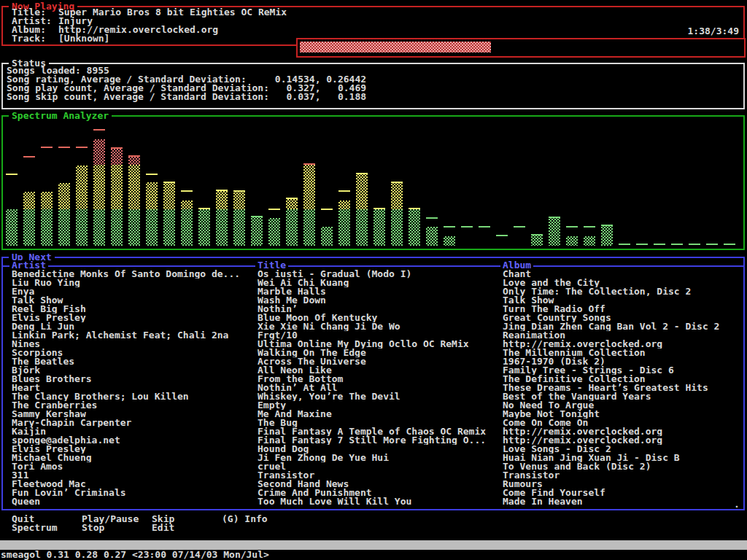  What do you see at coordinates (622, 388) in the screenshot?
I see `playlist-cell: These Dreams - Heart’s Greatest Hits` at bounding box center [622, 388].